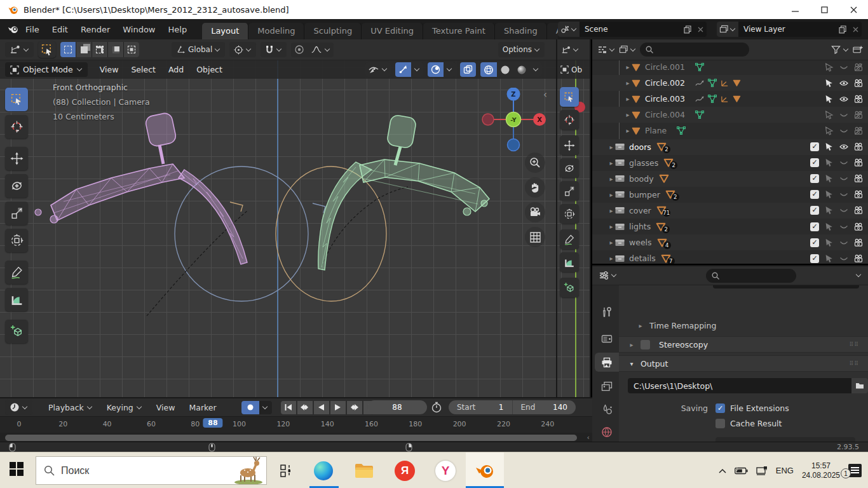  What do you see at coordinates (266, 408) in the screenshot?
I see `keying-dropdown` at bounding box center [266, 408].